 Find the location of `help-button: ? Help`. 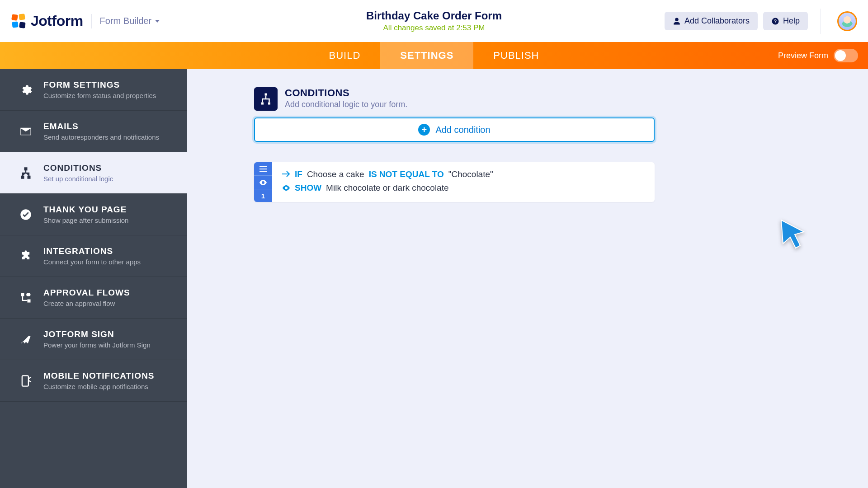

help-button: ? Help is located at coordinates (786, 21).